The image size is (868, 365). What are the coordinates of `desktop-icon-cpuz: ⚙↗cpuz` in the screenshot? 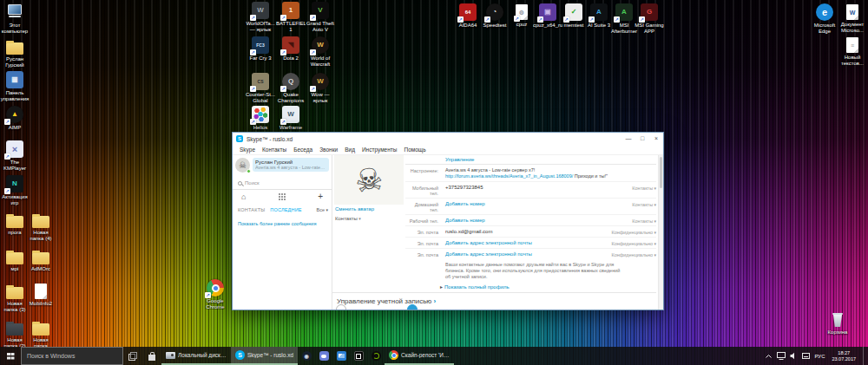 It's located at (522, 16).